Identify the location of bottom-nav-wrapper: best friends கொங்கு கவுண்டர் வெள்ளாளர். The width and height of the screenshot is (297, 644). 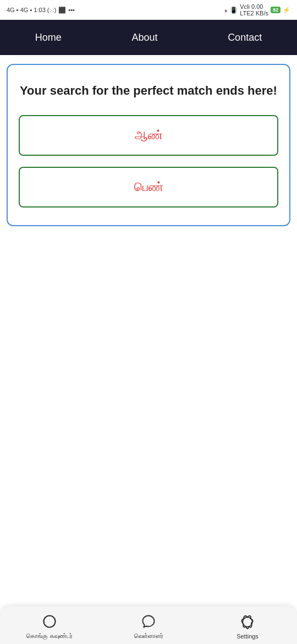
(148, 636).